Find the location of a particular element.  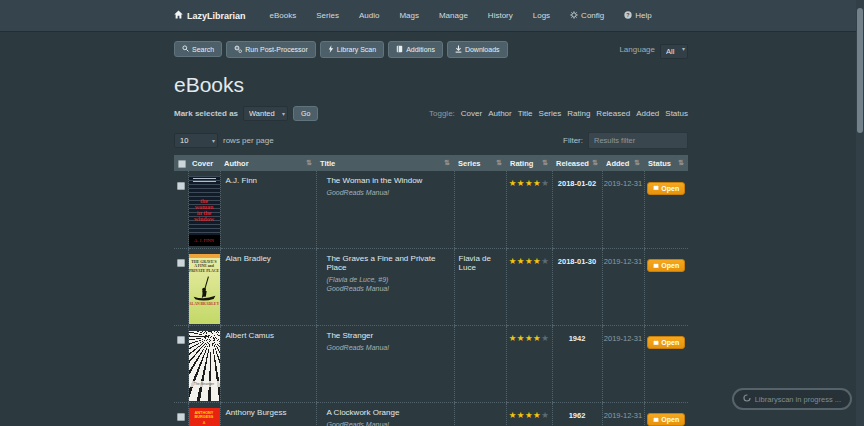

nav-item-logs: Logs is located at coordinates (542, 16).